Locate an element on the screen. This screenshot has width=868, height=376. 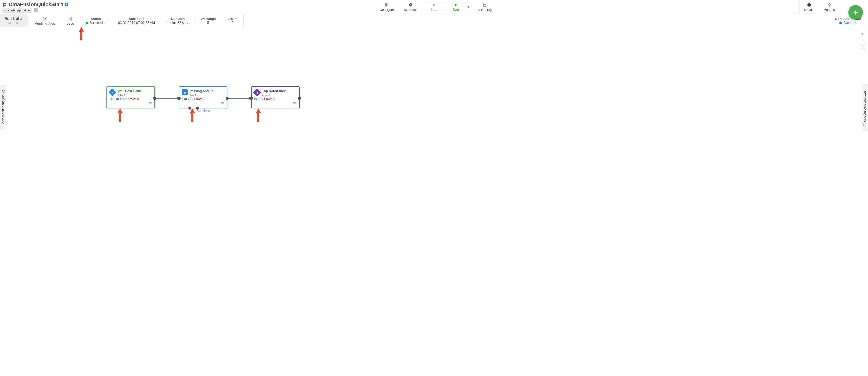
run-info-bar: Run 1 of 1 ◀ ▶ M Runtime Args Logs Statu… is located at coordinates (434, 21).